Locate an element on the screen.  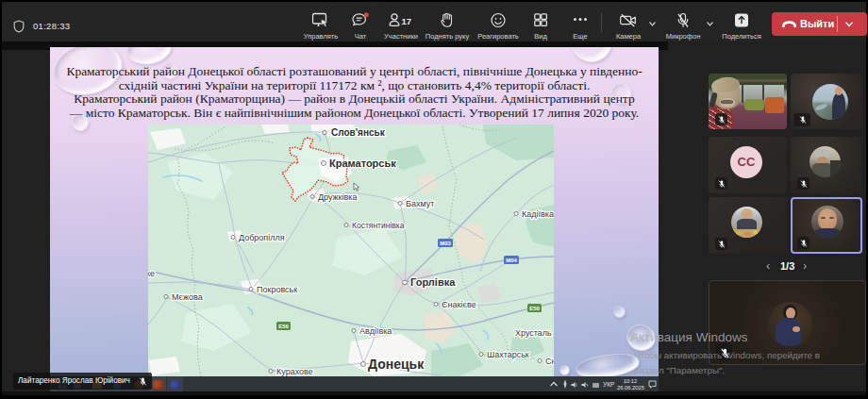
svg-text: Слов'янськ is located at coordinates (359, 132).